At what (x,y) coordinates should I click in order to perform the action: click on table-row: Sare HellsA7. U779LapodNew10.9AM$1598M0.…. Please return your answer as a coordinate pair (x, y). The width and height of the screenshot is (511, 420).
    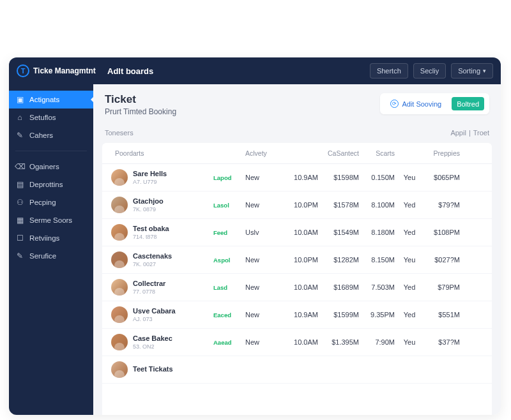
    Looking at the image, I should click on (297, 177).